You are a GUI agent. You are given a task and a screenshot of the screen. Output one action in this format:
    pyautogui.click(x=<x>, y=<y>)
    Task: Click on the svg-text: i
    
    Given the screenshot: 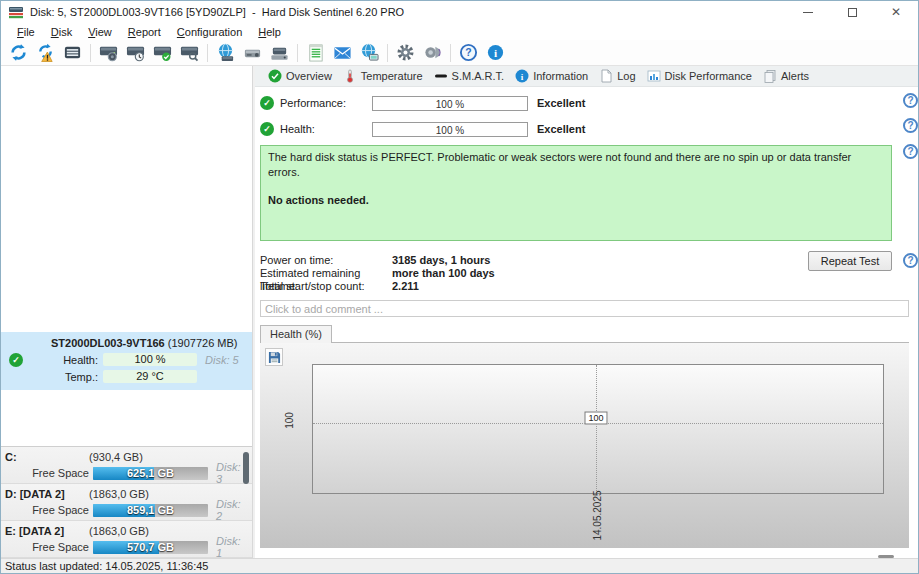 What is the action you would take?
    pyautogui.click(x=496, y=53)
    